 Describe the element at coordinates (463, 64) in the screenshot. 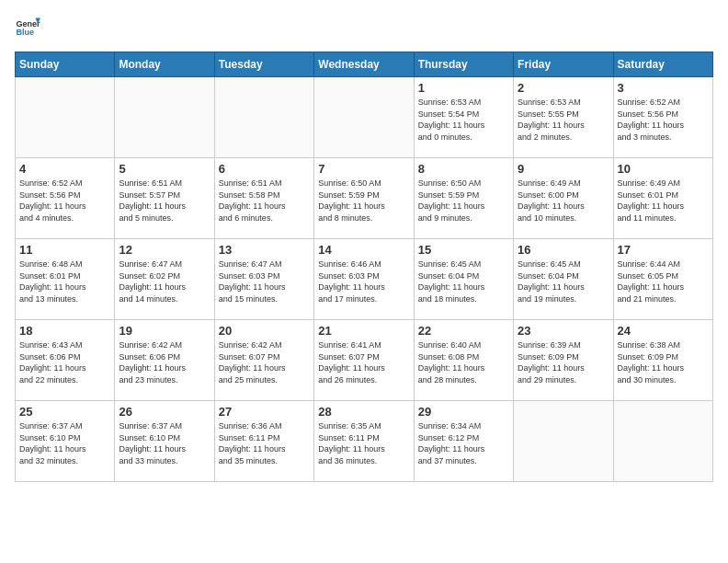

I see `weekday-header: Thursday` at that location.